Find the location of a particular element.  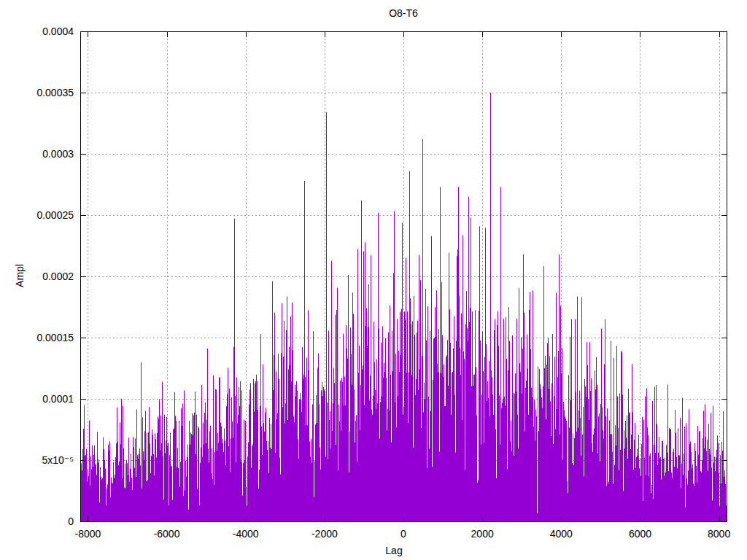

x-tick-label: -6000 is located at coordinates (167, 534).